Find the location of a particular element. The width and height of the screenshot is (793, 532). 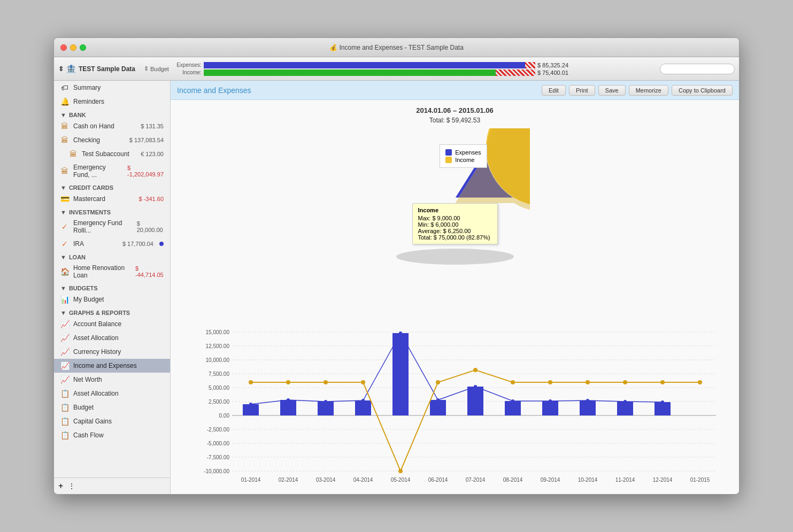

graphs-header: ▼ GRAPHS & REPORTS is located at coordinates (112, 312).